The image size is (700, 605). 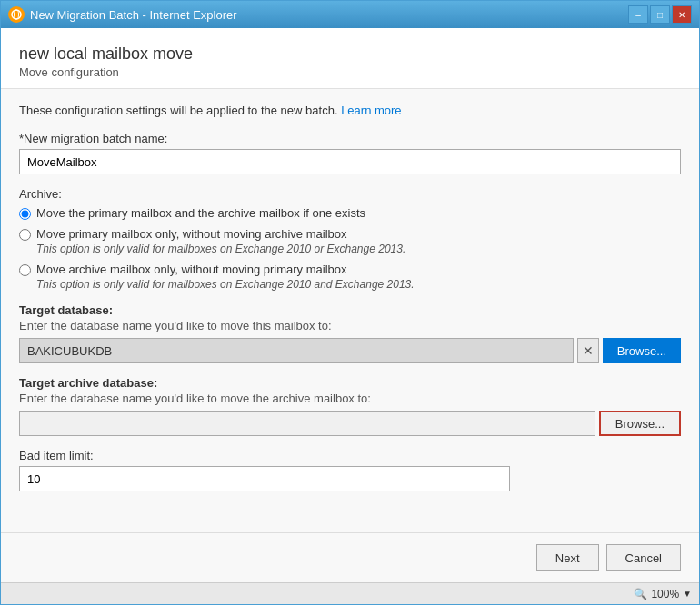 What do you see at coordinates (350, 55) in the screenshot?
I see `page-main-title: new local mailbox move` at bounding box center [350, 55].